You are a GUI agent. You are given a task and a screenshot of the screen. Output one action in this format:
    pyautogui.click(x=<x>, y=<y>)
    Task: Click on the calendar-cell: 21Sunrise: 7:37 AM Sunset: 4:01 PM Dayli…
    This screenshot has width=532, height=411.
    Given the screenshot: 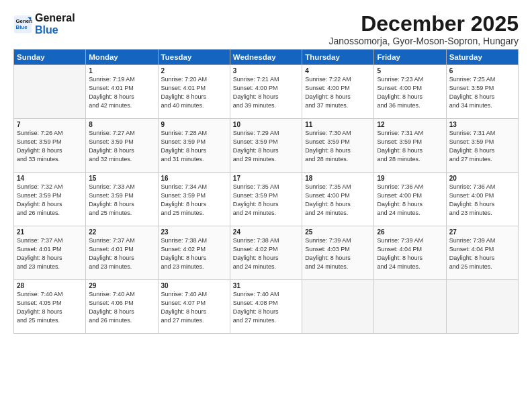 What is the action you would take?
    pyautogui.click(x=50, y=253)
    